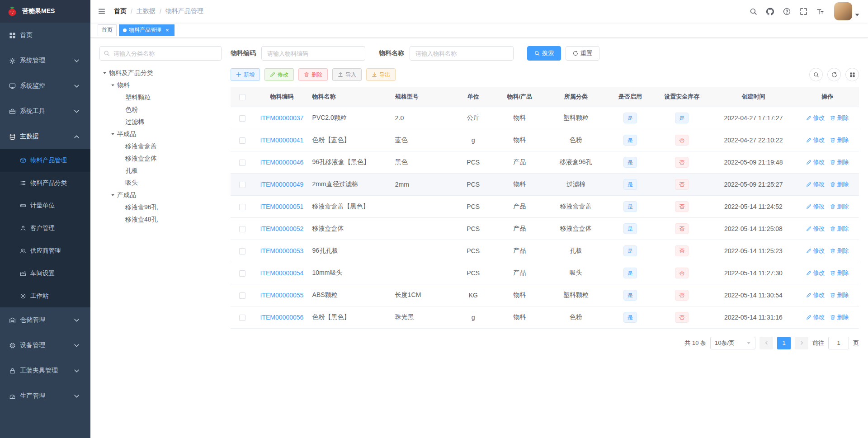  I want to click on tree-node: 半成品, so click(160, 134).